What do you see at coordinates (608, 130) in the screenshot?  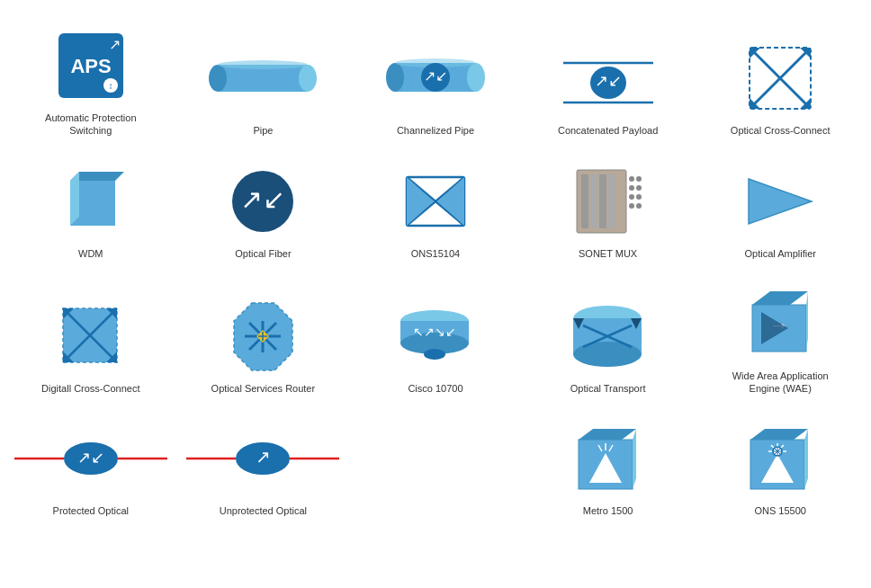 I see `concatenated-payload-label: Concatenated Payload` at bounding box center [608, 130].